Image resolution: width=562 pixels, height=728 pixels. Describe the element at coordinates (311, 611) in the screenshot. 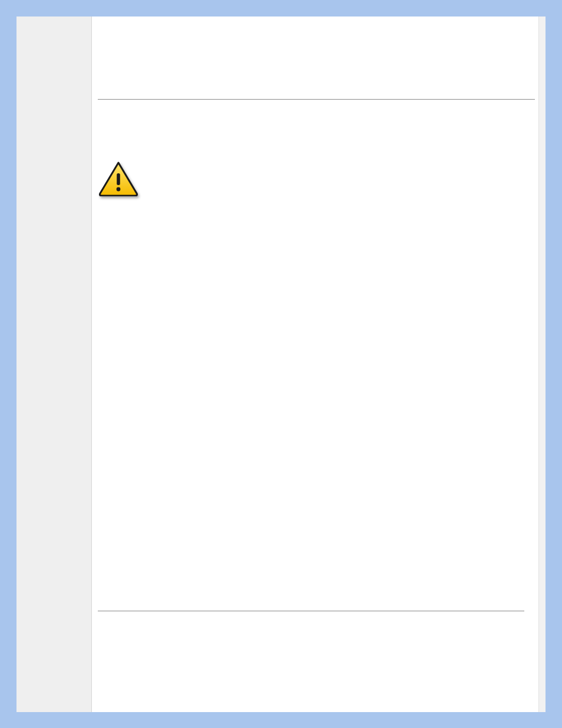

I see `footer-divider` at that location.